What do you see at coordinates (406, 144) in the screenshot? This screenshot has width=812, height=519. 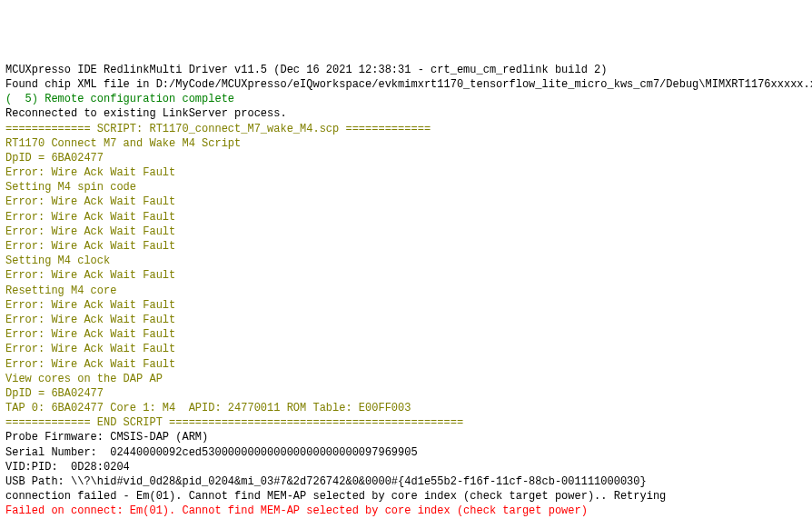 I see `console-line: RT1170 Connect M7 and Wake M4 Script` at bounding box center [406, 144].